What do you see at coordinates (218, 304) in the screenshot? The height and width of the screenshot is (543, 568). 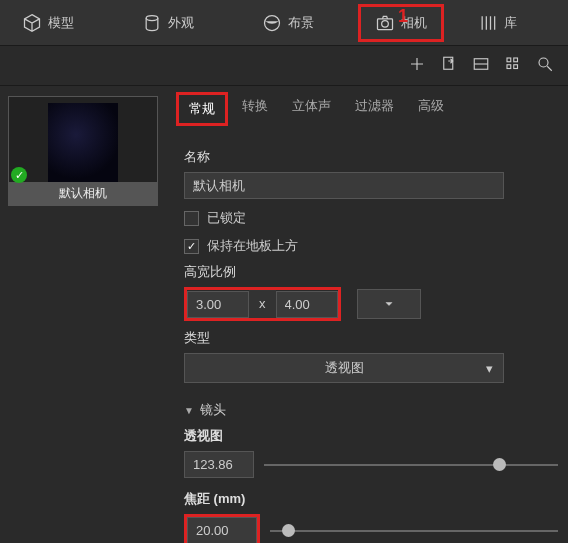 I see `aspect-width-input` at bounding box center [218, 304].